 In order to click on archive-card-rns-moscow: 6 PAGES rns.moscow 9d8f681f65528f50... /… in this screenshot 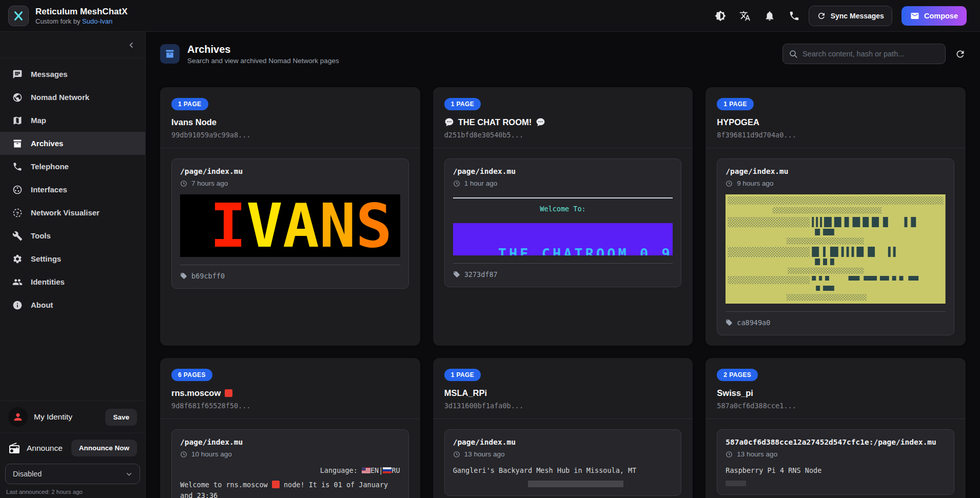, I will do `click(290, 428)`.